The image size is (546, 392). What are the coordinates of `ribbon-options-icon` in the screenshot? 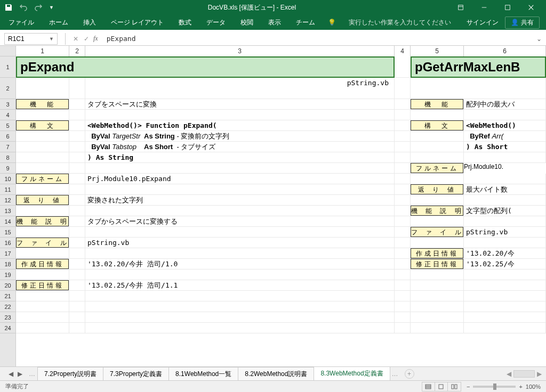 It's located at (461, 7).